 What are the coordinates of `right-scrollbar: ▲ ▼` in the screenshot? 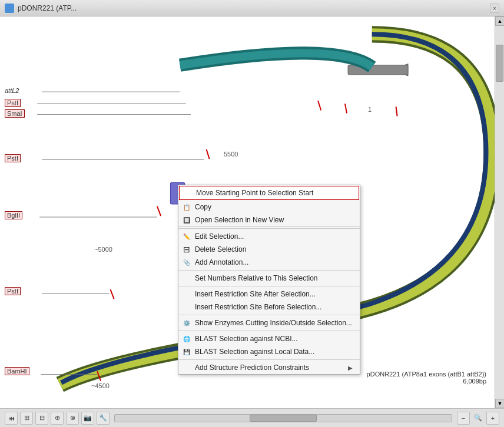 It's located at (499, 212).